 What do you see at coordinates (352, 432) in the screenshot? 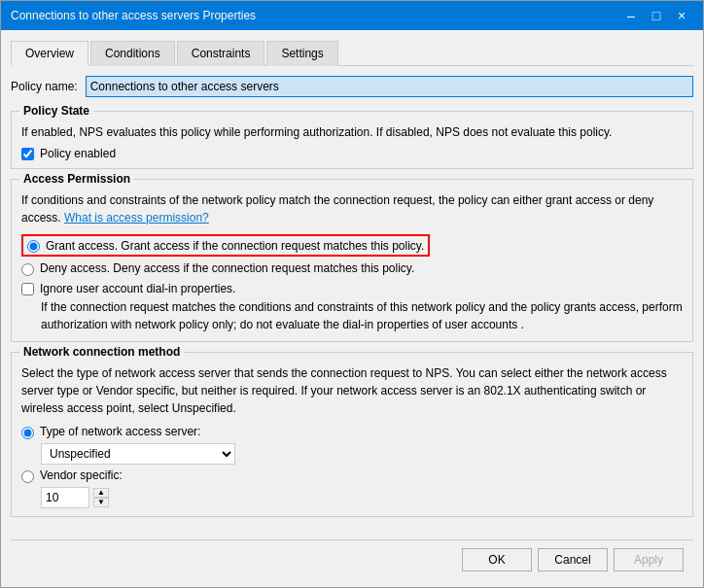
I see `type-radio-row: Type of network access server:` at bounding box center [352, 432].